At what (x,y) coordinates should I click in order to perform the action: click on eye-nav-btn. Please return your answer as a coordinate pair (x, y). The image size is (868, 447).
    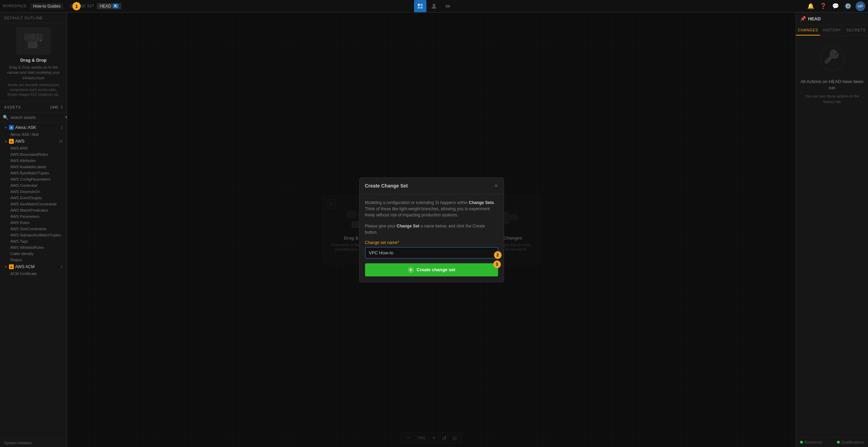
    Looking at the image, I should click on (448, 6).